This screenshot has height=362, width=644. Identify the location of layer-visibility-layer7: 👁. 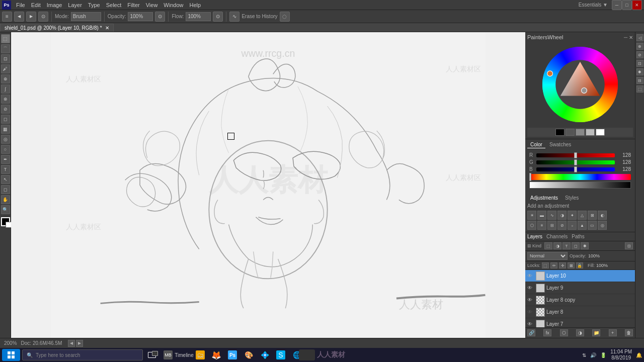
(531, 324).